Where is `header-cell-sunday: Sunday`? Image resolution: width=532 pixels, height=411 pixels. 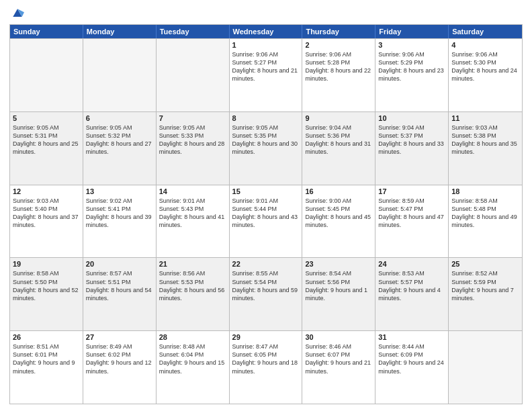 header-cell-sunday: Sunday is located at coordinates (47, 32).